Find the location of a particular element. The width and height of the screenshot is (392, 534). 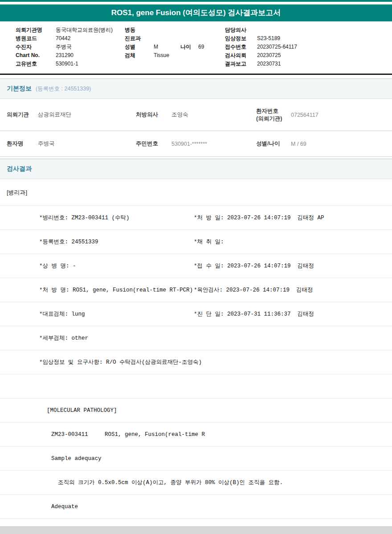

field-label: Chart No. is located at coordinates (36, 55).